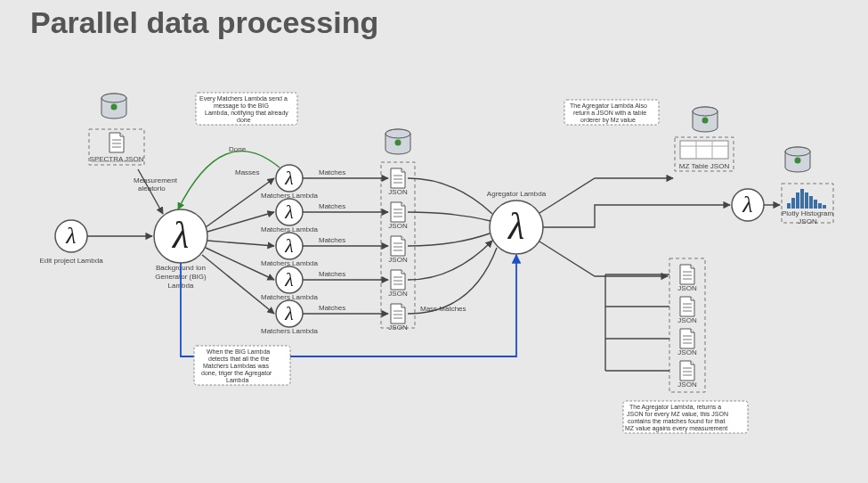 This screenshot has width=868, height=483. What do you see at coordinates (704, 154) in the screenshot?
I see `mz-table-json: MZ Table JSON` at bounding box center [704, 154].